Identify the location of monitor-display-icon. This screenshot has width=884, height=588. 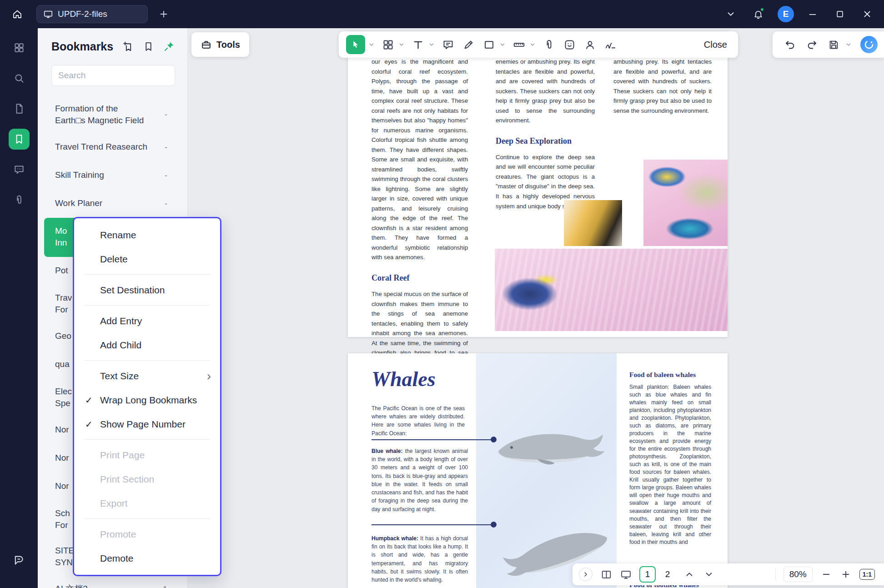
(626, 575).